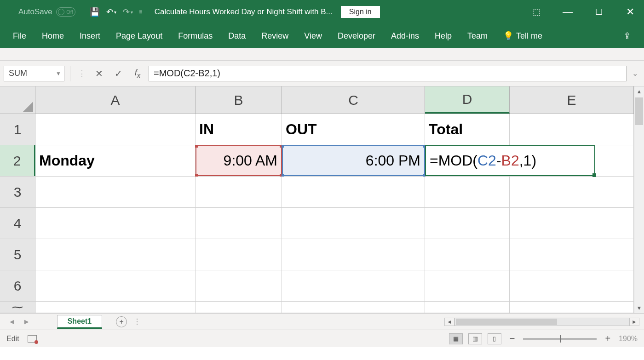  Describe the element at coordinates (137, 322) in the screenshot. I see `tab-split-handle: ⋮` at that location.